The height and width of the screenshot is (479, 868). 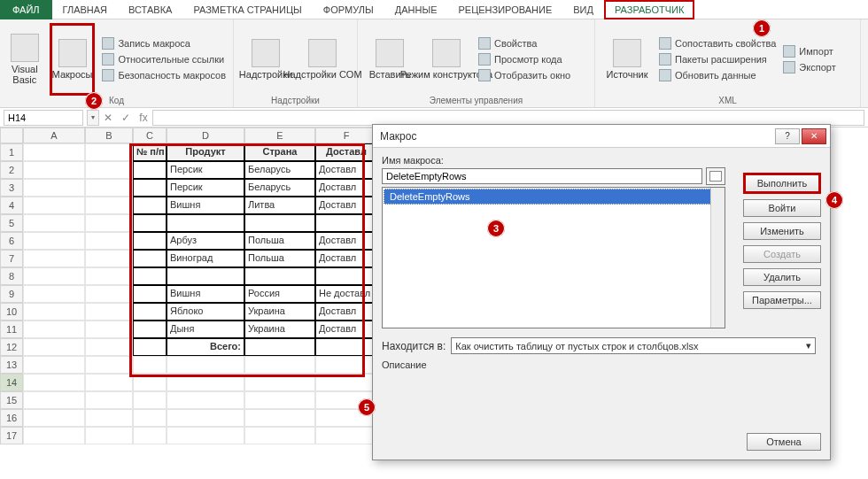 I want to click on cancel-button: Отмена, so click(x=784, y=442).